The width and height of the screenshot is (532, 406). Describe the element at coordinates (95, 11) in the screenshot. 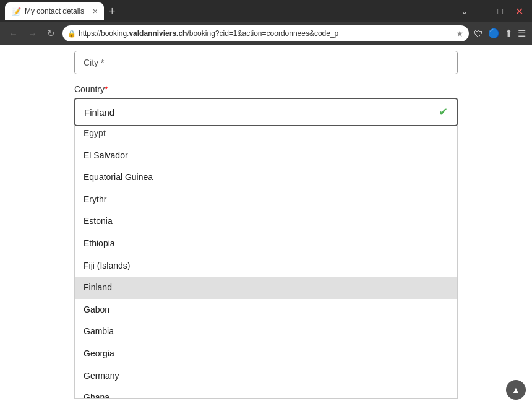

I see `tab-close-icon: ×` at that location.